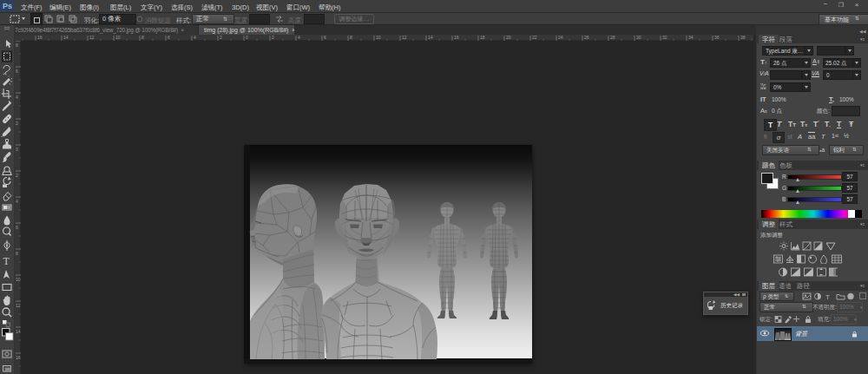  I want to click on svg-text: 30, so click(639, 37).